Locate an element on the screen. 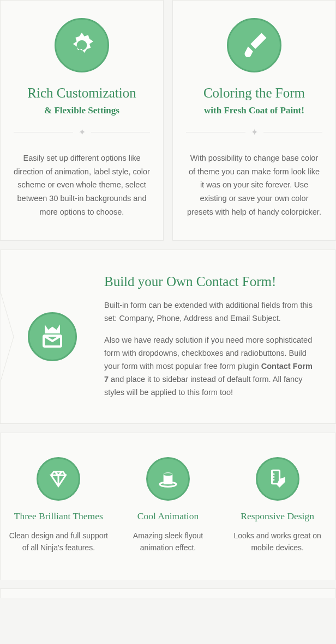 Image resolution: width=336 pixels, height=644 pixels. card-title: Rich Customization is located at coordinates (82, 93).